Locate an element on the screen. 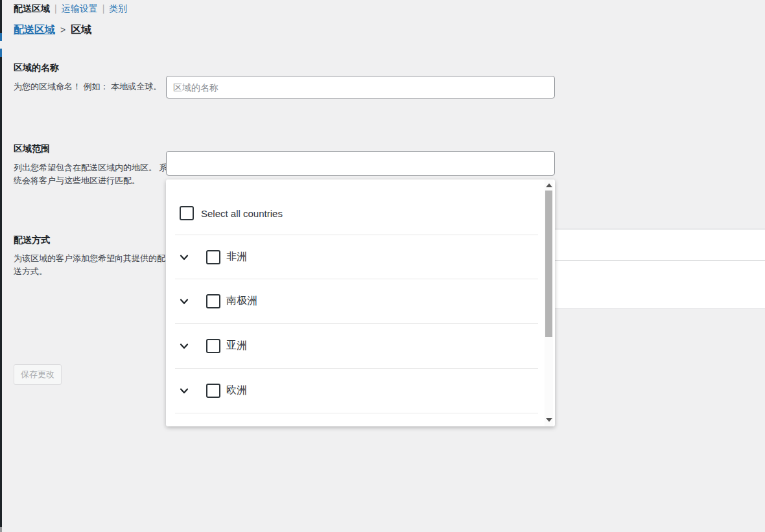  tab-shipping-zones: 配送区域 is located at coordinates (32, 8).